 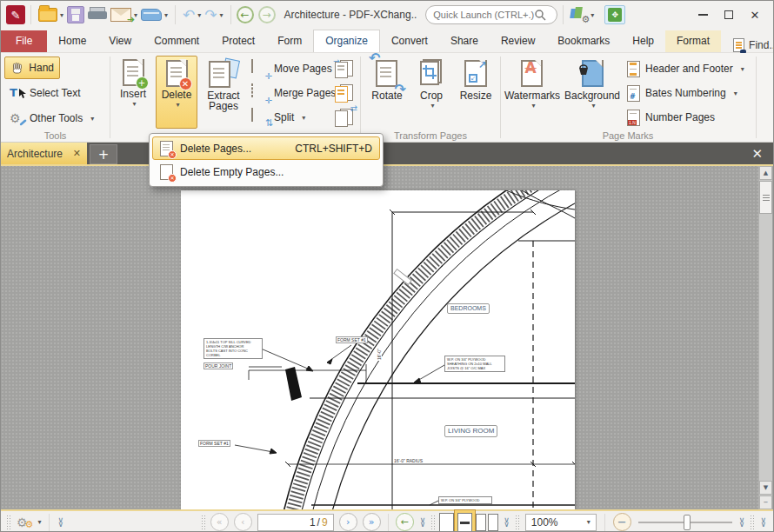 What do you see at coordinates (753, 45) in the screenshot?
I see `find-button: Find...` at bounding box center [753, 45].